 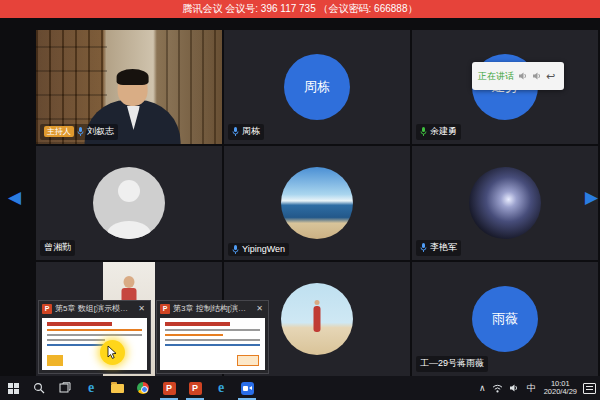 What do you see at coordinates (444, 248) in the screenshot?
I see `participant-name: 李艳军` at bounding box center [444, 248].